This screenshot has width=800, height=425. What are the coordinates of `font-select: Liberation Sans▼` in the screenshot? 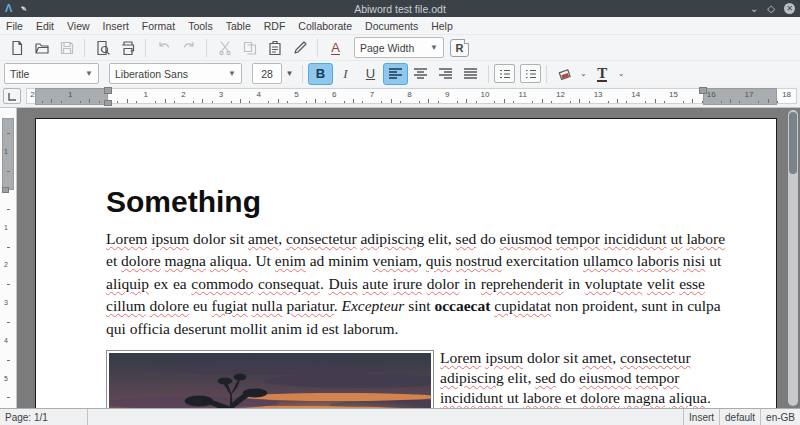 It's located at (176, 74).